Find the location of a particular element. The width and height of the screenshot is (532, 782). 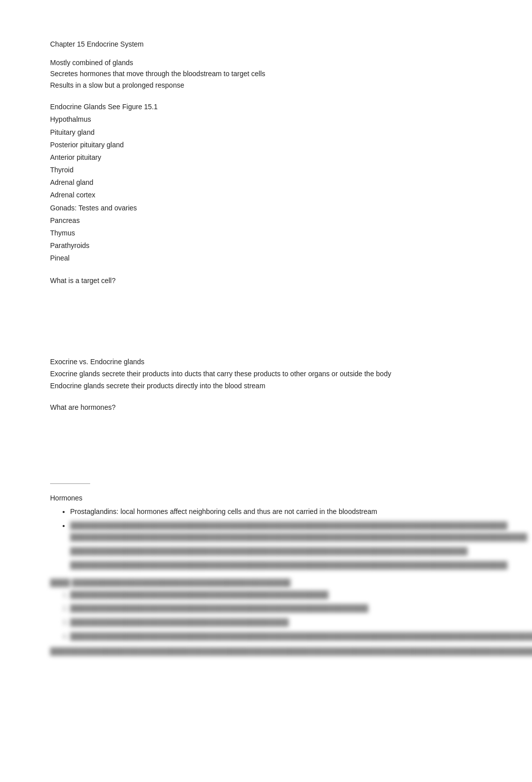

exocrine-heading: Exocrine vs. Endocrine glands is located at coordinates (266, 362).